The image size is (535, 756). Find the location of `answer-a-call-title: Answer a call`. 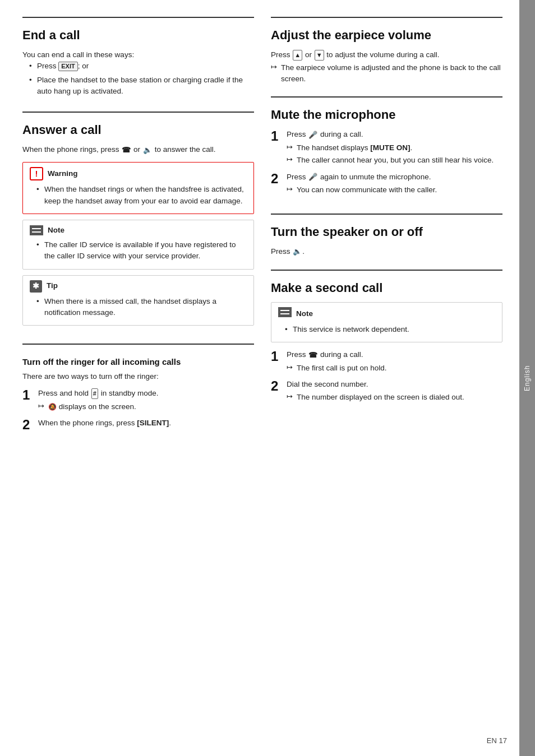

answer-a-call-title: Answer a call is located at coordinates (138, 130).